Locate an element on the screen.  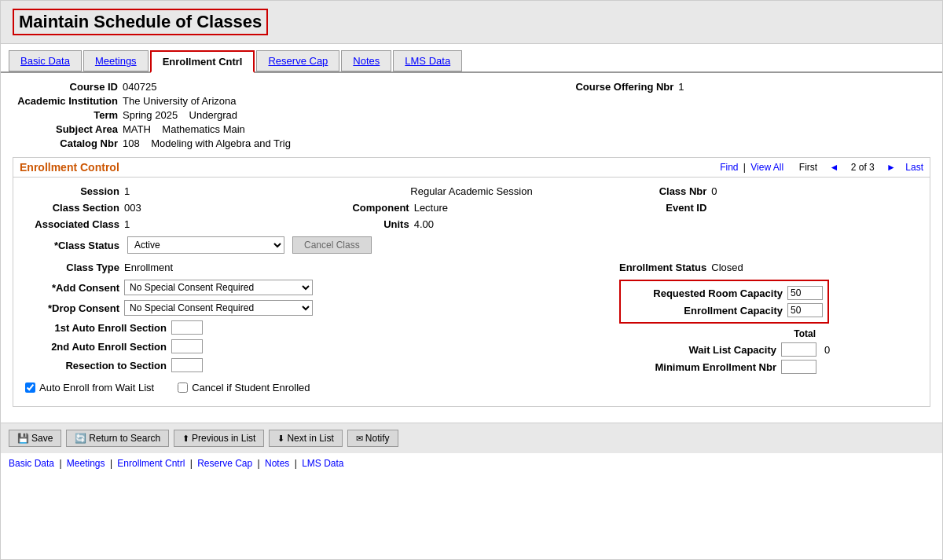
save-icon: 💾 is located at coordinates (24, 438).